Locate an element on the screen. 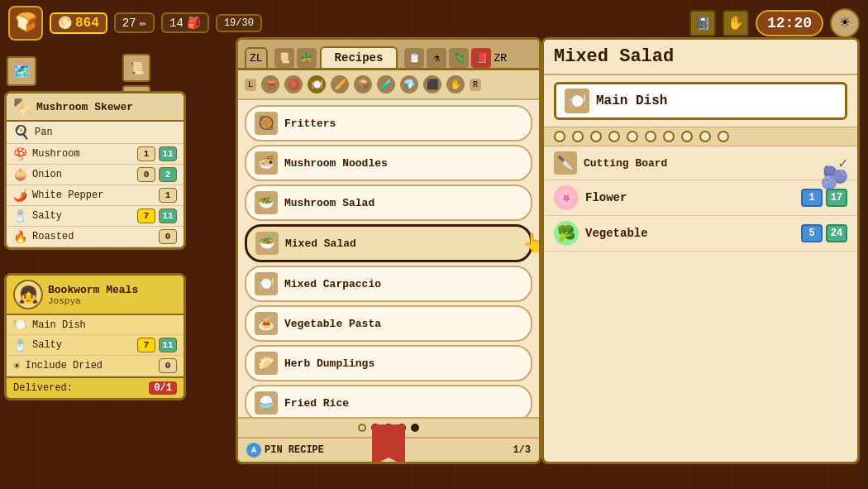  recipe-item-fried-rice: 🍚 Fried Rice is located at coordinates (389, 400).